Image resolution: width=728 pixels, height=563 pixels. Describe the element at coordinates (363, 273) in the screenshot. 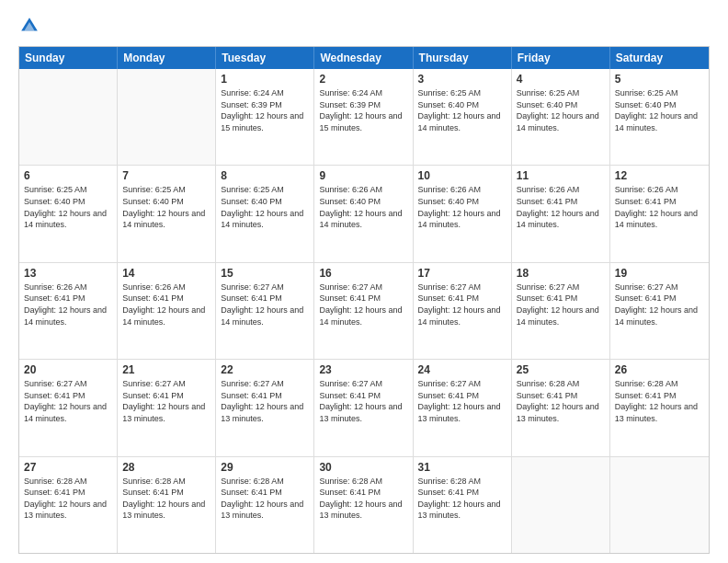

I see `day-number: 16` at that location.